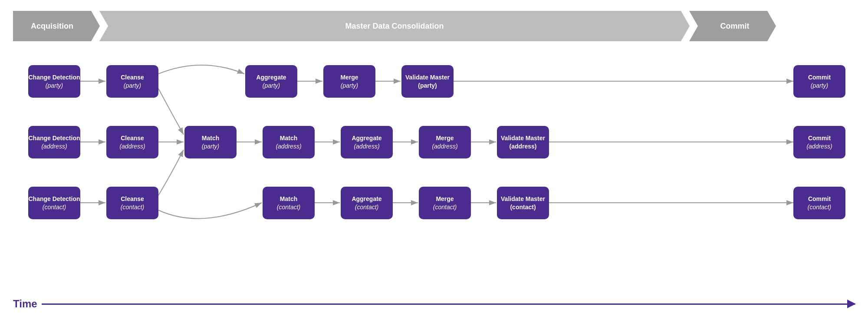 Image resolution: width=868 pixels, height=323 pixels. I want to click on node-match-contact: Match (contact), so click(289, 203).